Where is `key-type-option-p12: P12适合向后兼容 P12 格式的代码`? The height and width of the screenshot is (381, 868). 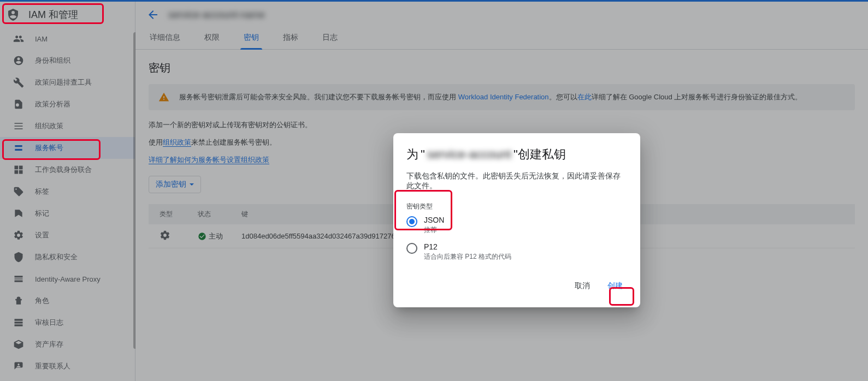 key-type-option-p12: P12适合向后兼容 P12 格式的代码 is located at coordinates (517, 252).